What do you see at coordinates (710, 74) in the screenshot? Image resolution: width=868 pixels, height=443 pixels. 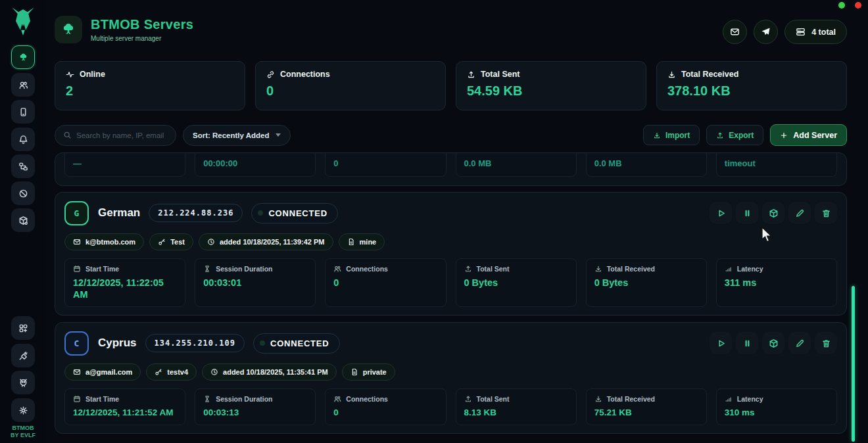 I see `summary-label: Total Received` at bounding box center [710, 74].